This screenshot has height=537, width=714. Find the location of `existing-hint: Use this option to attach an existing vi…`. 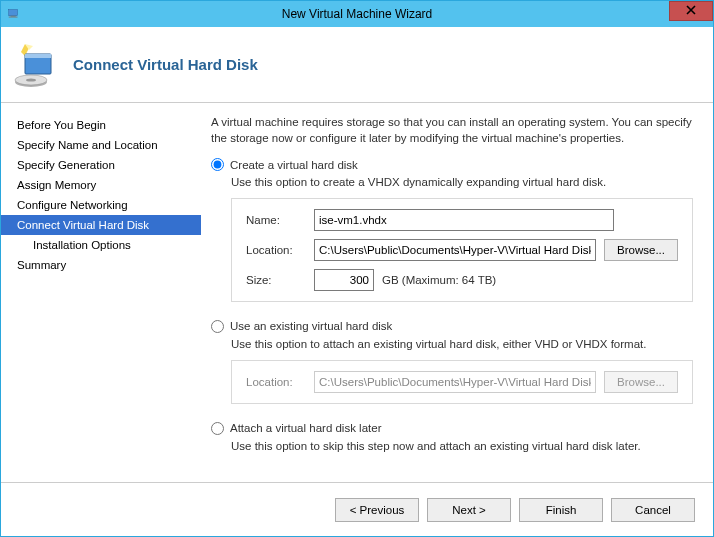

existing-hint: Use this option to attach an existing vi… is located at coordinates (462, 344).